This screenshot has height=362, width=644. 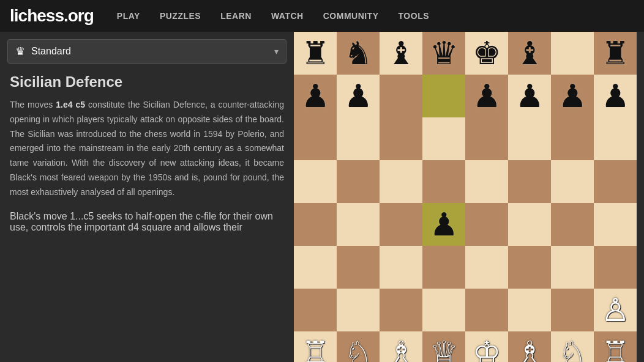 What do you see at coordinates (444, 53) in the screenshot?
I see `board-cell-3: ♛` at bounding box center [444, 53].